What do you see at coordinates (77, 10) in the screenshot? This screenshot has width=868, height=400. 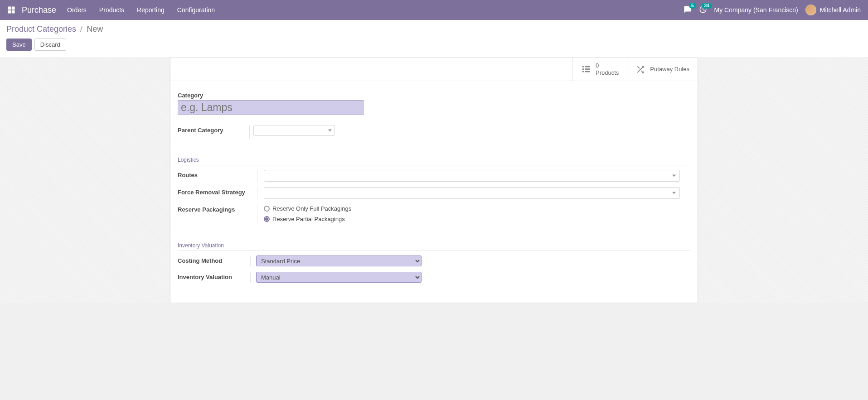 I see `nav-orders: Orders` at bounding box center [77, 10].